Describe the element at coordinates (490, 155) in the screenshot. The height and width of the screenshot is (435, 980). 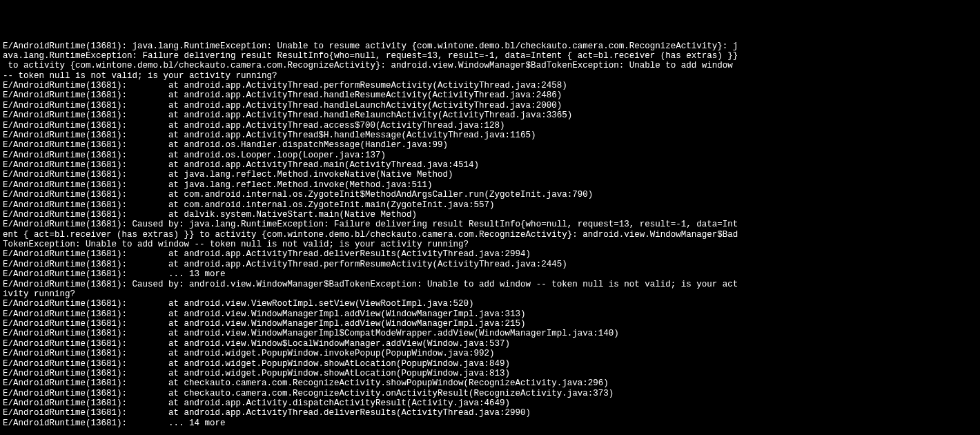
I see `log-line: E/AndroidRuntime(13681): at android.os.L…` at that location.